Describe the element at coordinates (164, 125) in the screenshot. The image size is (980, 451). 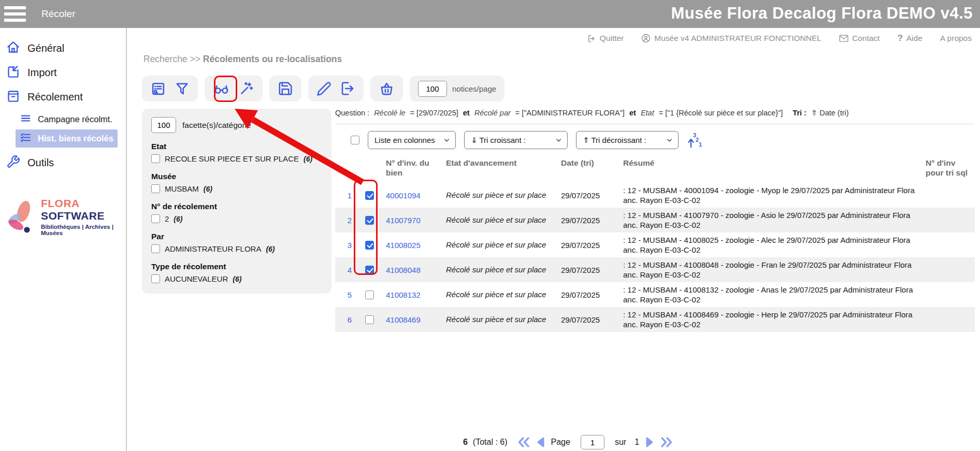
I see `facet-count-input` at that location.